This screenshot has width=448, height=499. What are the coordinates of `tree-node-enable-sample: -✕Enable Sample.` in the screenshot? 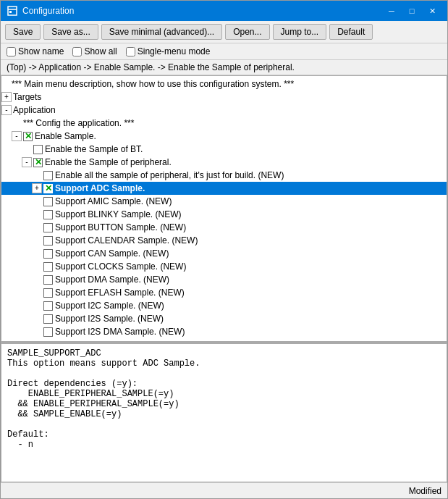 It's located at (224, 136).